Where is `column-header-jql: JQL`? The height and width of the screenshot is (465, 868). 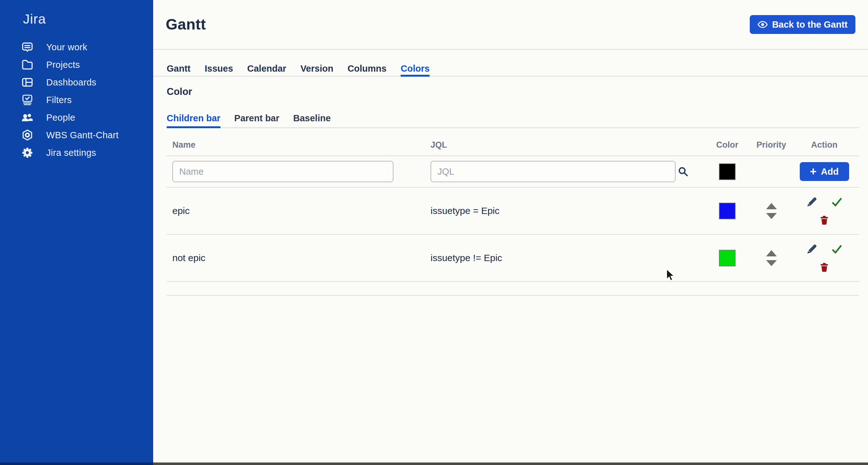 column-header-jql: JQL is located at coordinates (563, 145).